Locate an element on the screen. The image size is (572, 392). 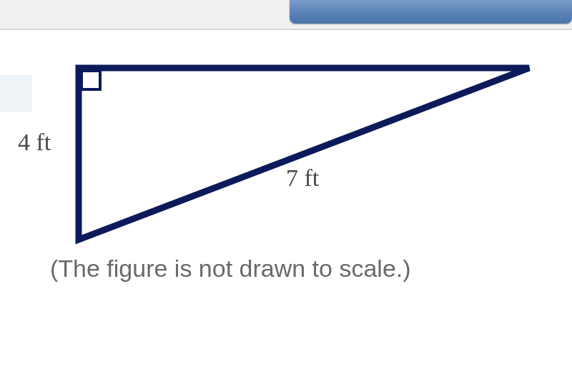
scale-caption: (The figure is not drawn to scale.) is located at coordinates (230, 269).